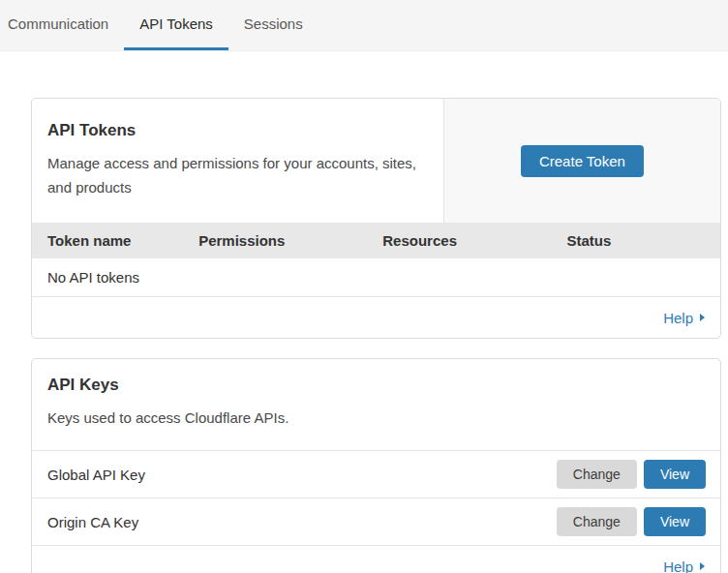 This screenshot has width=728, height=573. Describe the element at coordinates (376, 240) in the screenshot. I see `token-table-header: Token name Permissions Resources Status` at that location.